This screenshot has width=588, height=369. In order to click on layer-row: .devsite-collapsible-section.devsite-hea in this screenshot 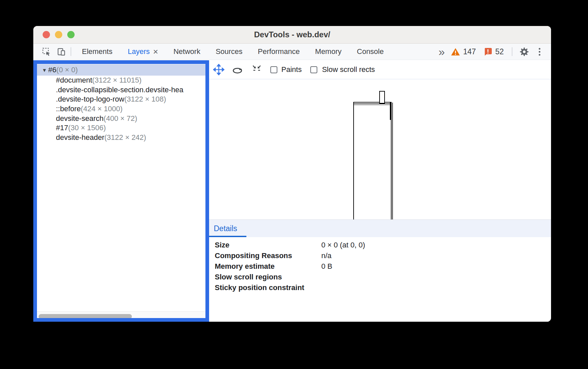, I will do `click(121, 90)`.